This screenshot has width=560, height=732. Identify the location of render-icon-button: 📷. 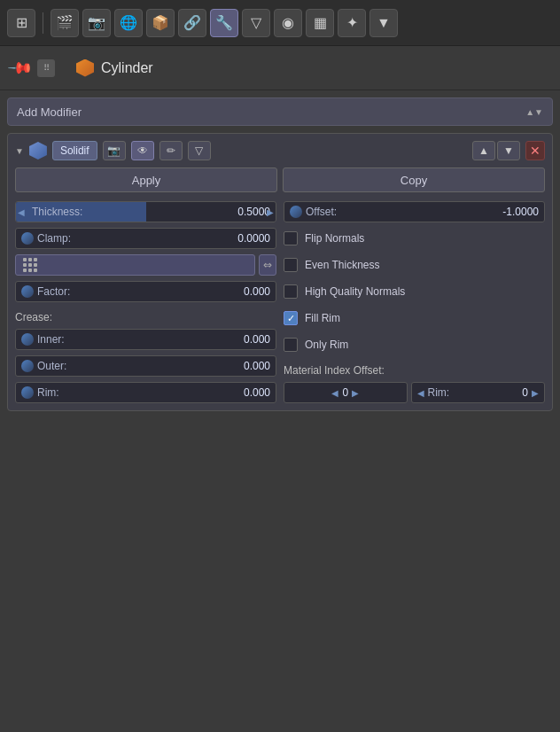
(114, 151).